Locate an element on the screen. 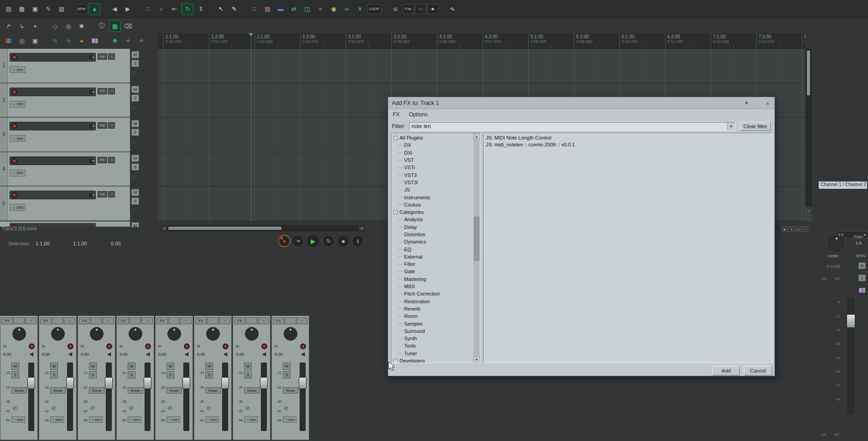  tree-item: − Categories is located at coordinates (433, 212).